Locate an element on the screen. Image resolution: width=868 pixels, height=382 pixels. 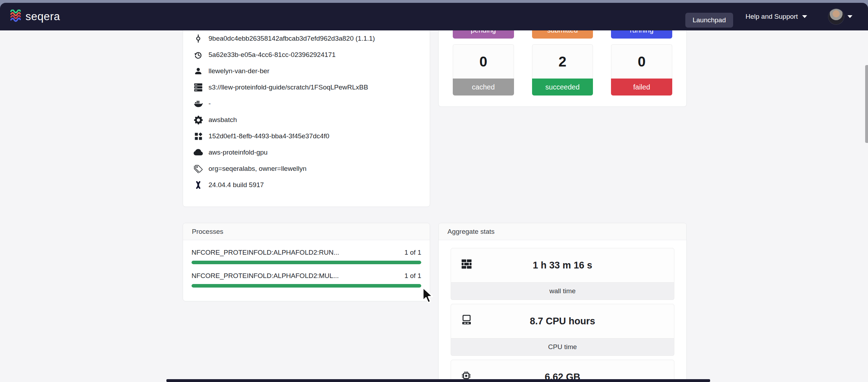
container-value: - is located at coordinates (210, 104).